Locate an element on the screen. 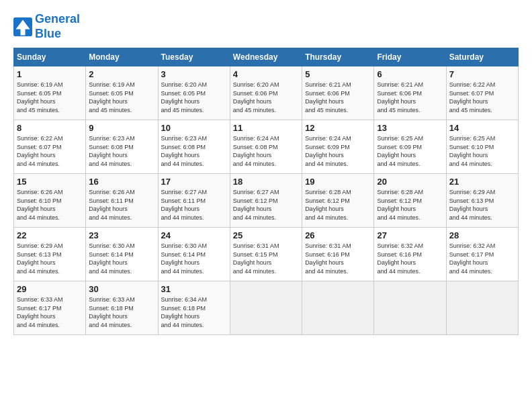 The height and width of the screenshot is (411, 532). day-info: Sunrise: 6:24 AMSunset: 6:09 PMDaylight … is located at coordinates (338, 151).